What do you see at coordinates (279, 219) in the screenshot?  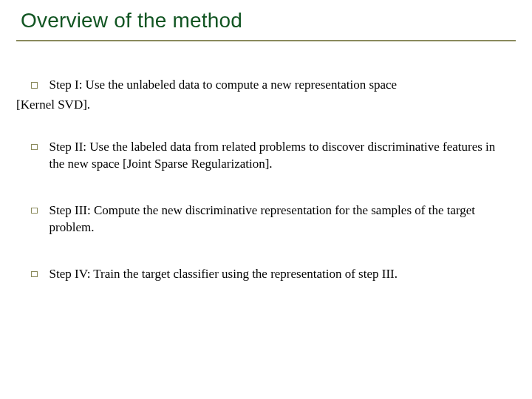 I see `step-text: Step III: Compute the new discriminative…` at bounding box center [279, 219].